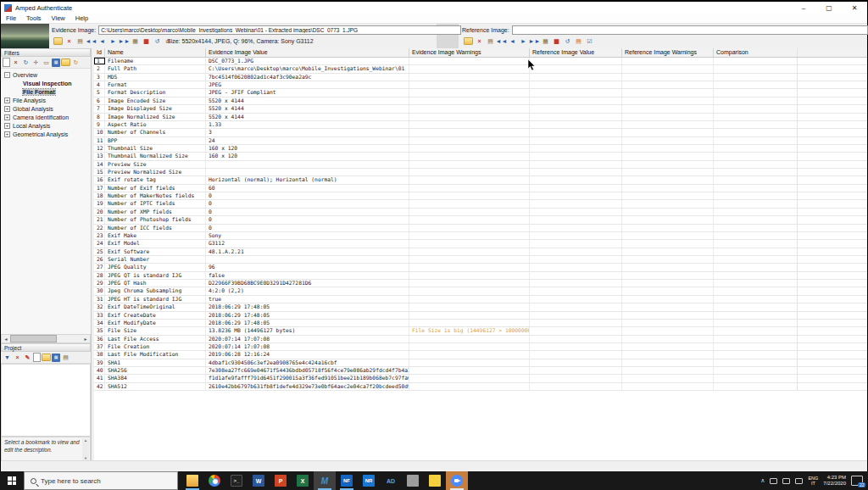  Describe the element at coordinates (156, 212) in the screenshot. I see `cell-name: Number of XMP fields` at that location.